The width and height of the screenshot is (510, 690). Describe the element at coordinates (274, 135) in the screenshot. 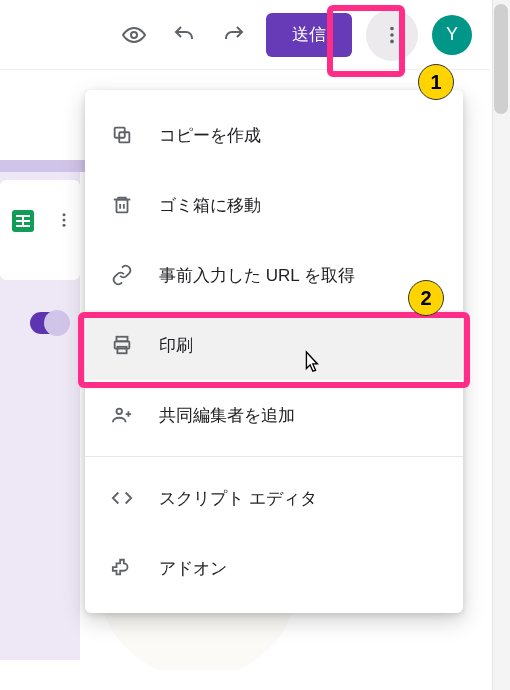

I see `menu-item-copy: コピーを作成` at that location.